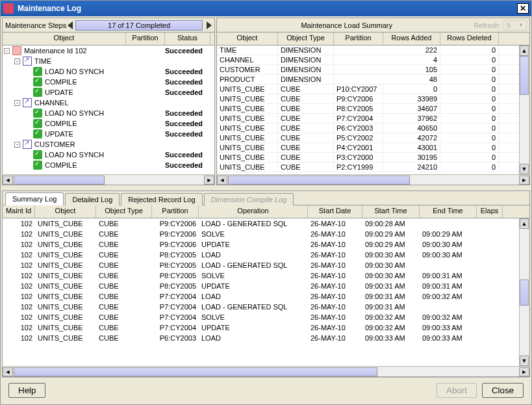 The width and height of the screenshot is (532, 405). What do you see at coordinates (515, 25) in the screenshot?
I see `refresh-combo: 5 ▼` at bounding box center [515, 25].